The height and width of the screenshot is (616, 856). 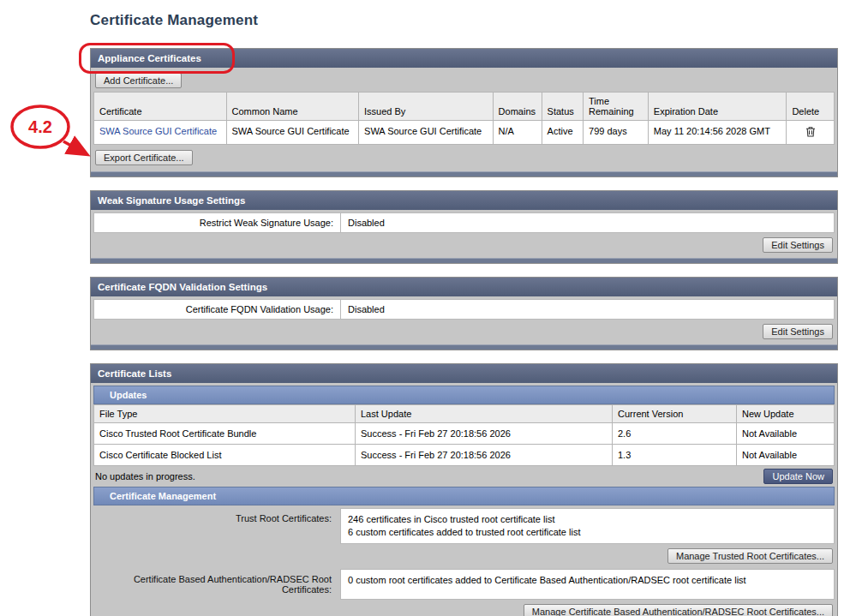 What do you see at coordinates (464, 223) in the screenshot?
I see `weak-signature-table: Restrict Weak Signature Usage: Disabled` at bounding box center [464, 223].